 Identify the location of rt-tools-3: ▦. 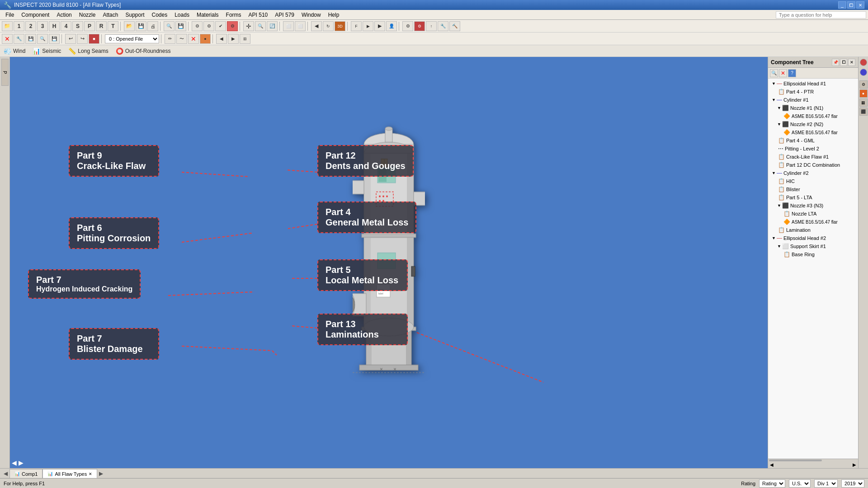
(863, 103).